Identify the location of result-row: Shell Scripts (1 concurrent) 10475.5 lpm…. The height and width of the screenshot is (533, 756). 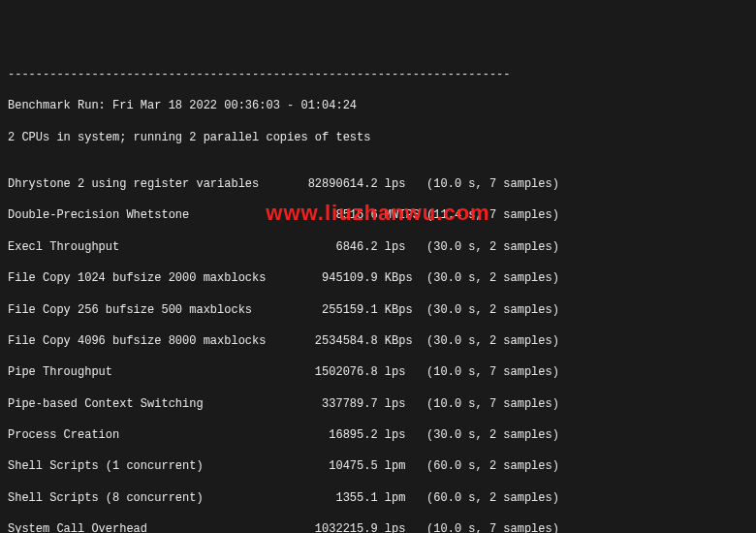
(378, 466).